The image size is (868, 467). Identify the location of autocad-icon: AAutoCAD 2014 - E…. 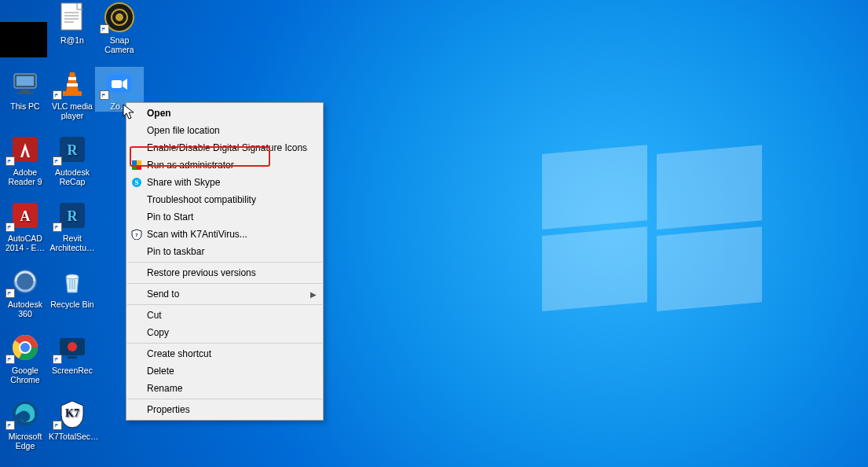
(25, 226).